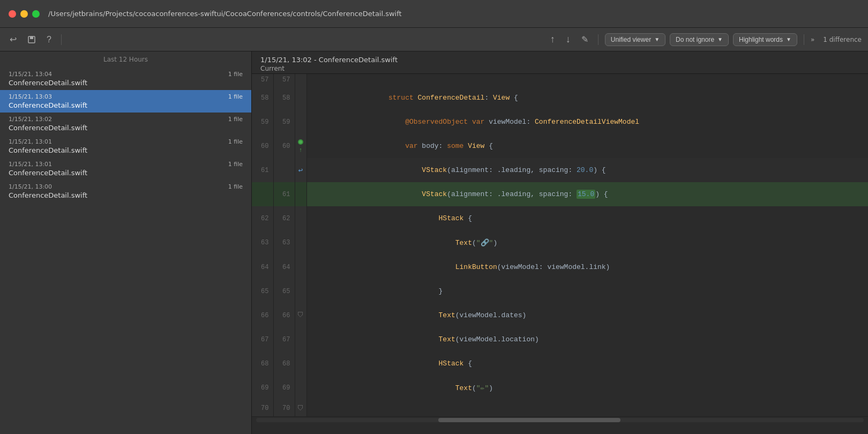 The height and width of the screenshot is (434, 868). I want to click on table-row: 63 63 Text("🔗"), so click(560, 243).